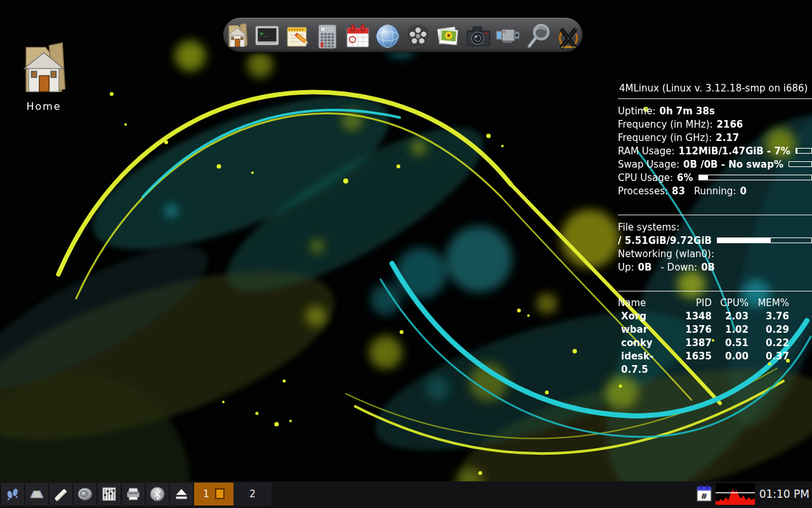 The width and height of the screenshot is (812, 508). Describe the element at coordinates (252, 494) in the screenshot. I see `workspace-2: 2` at that location.